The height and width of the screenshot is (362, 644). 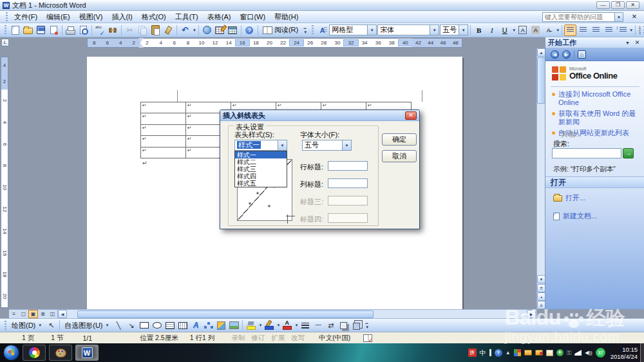 I want to click on select-objects-icon, so click(x=52, y=325).